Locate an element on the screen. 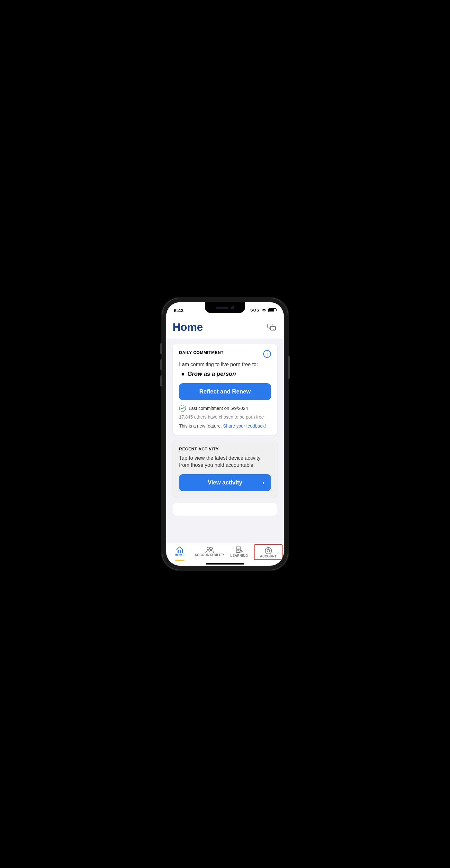  recent-activity-desc: Tap to view the latest device activity f… is located at coordinates (225, 462).